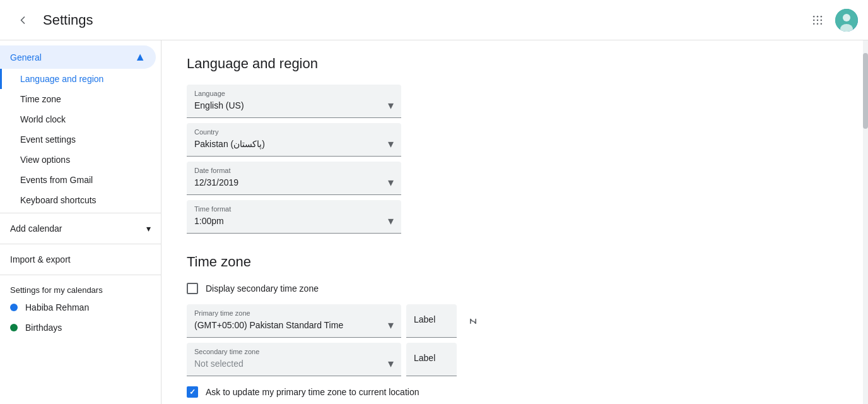 This screenshot has width=868, height=404. Describe the element at coordinates (262, 288) in the screenshot. I see `display-secondary-label: Display secondary time zone` at that location.